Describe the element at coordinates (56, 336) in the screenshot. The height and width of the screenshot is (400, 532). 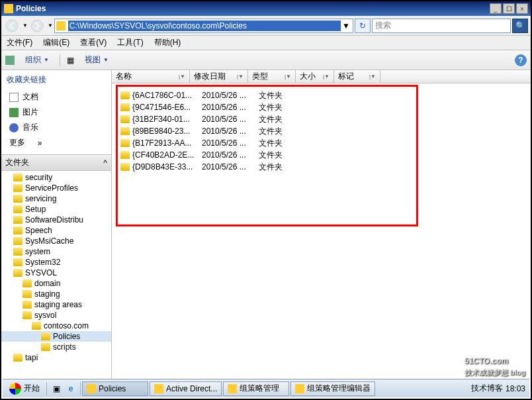
I see `tree-item: Policies` at that location.